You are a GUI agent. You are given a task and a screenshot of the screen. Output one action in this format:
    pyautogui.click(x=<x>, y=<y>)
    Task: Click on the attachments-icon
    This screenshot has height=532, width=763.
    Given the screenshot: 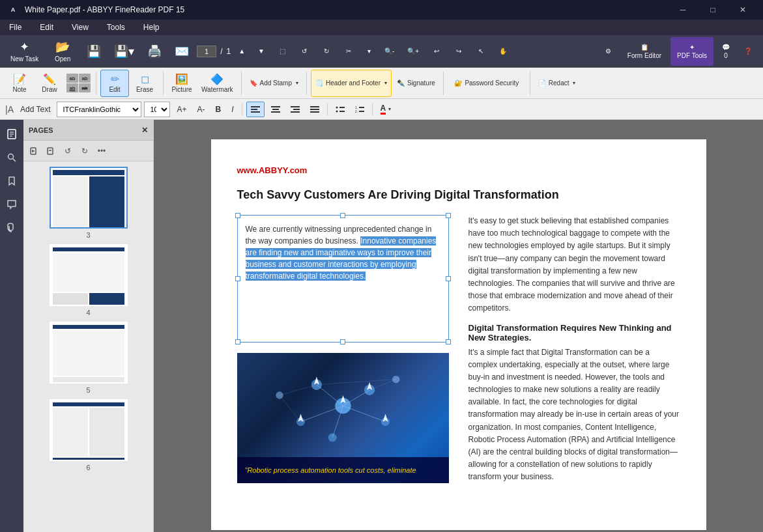 What is the action you would take?
    pyautogui.click(x=12, y=228)
    